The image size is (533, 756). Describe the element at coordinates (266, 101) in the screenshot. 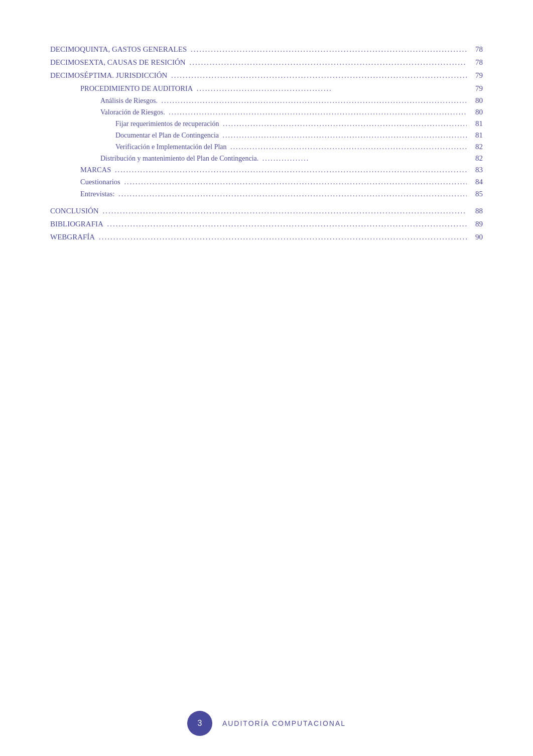

I see `toc-row-analisis: Análisis de Riesgos. ...................…` at that location.